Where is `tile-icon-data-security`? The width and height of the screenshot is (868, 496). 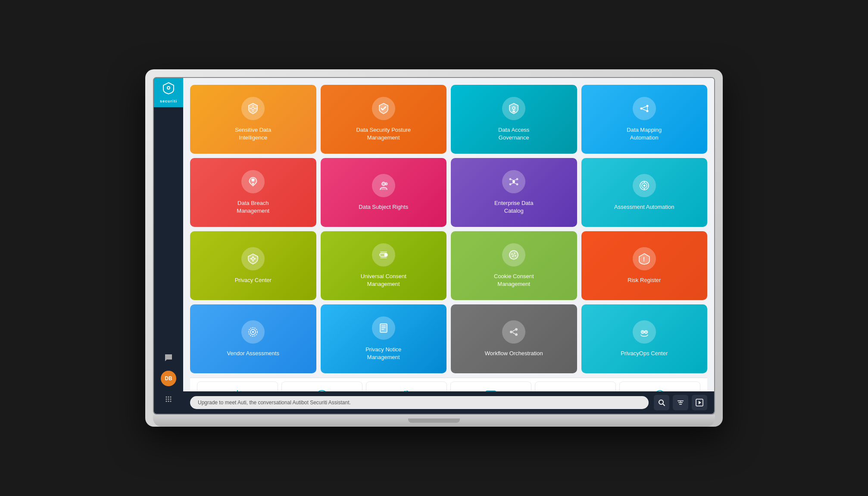 tile-icon-data-security is located at coordinates (384, 108).